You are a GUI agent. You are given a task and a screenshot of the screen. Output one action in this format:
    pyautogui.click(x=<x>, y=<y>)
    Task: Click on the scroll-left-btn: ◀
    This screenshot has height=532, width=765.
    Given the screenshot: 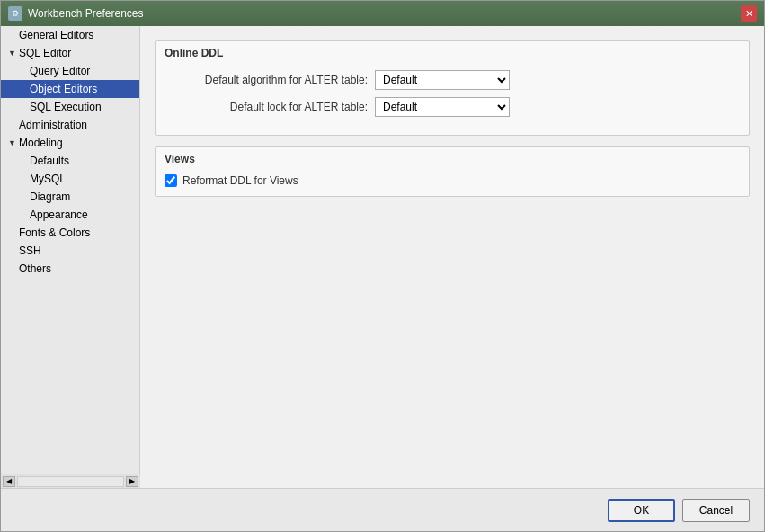 What is the action you would take?
    pyautogui.click(x=9, y=482)
    